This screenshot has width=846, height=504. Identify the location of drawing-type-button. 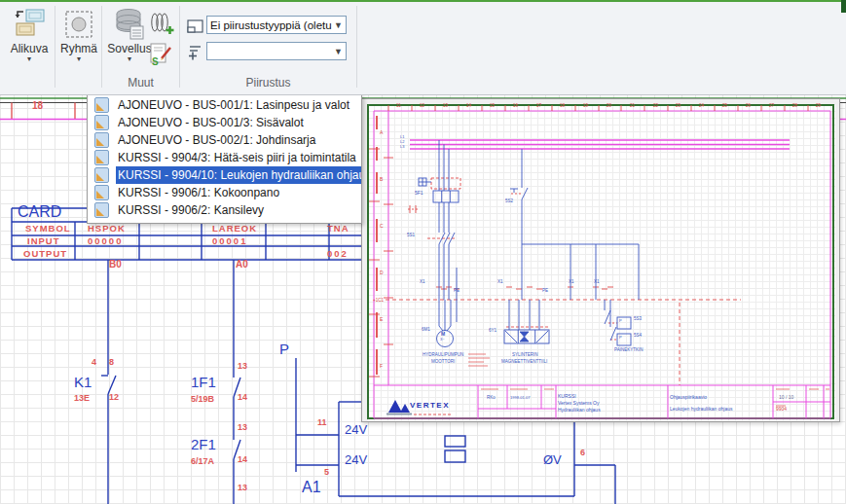
(196, 29).